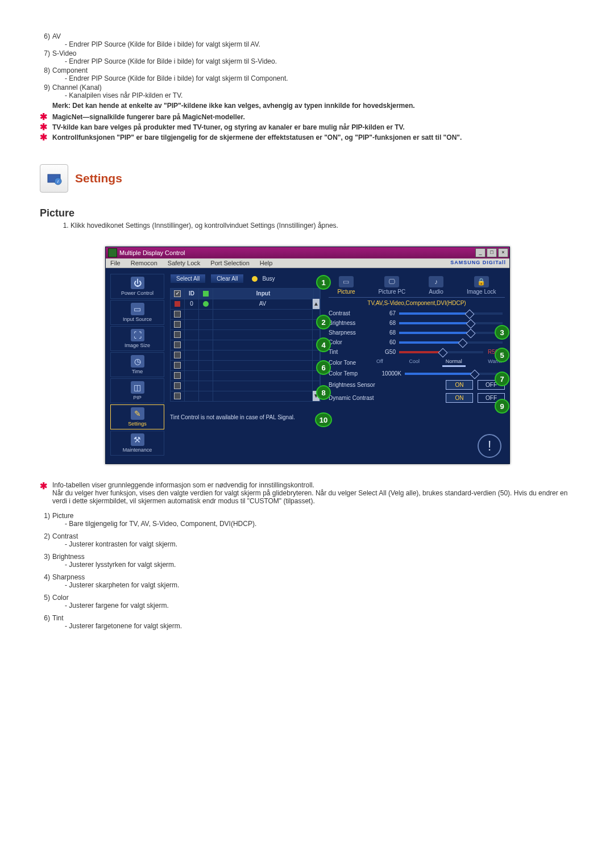 The width and height of the screenshot is (614, 868). What do you see at coordinates (451, 314) in the screenshot?
I see `contrast-slider` at bounding box center [451, 314].